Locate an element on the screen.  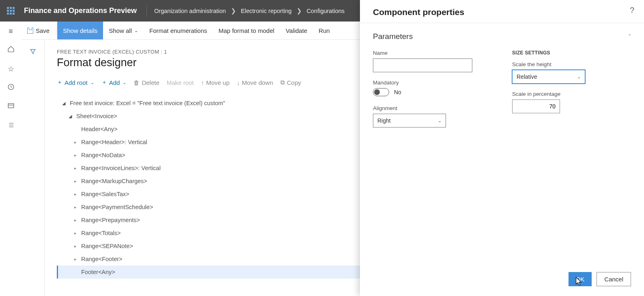
cancel-button: Cancel is located at coordinates (614, 279).